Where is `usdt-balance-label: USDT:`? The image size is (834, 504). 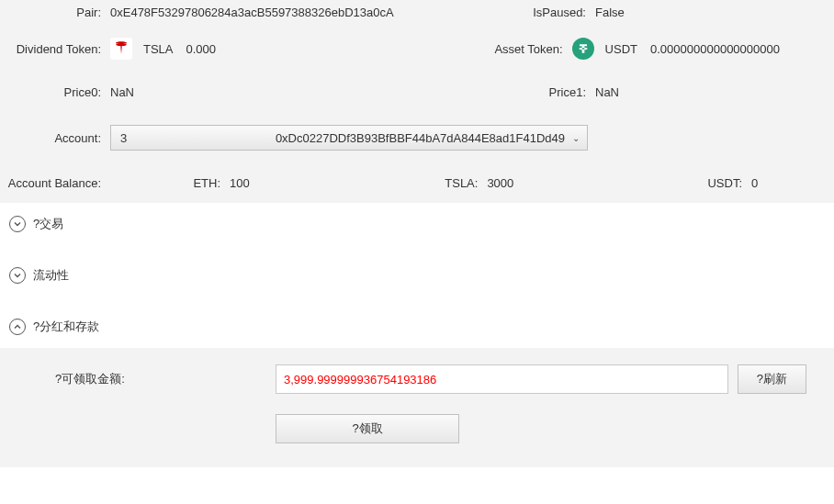
usdt-balance-label: USDT: is located at coordinates (728, 184).